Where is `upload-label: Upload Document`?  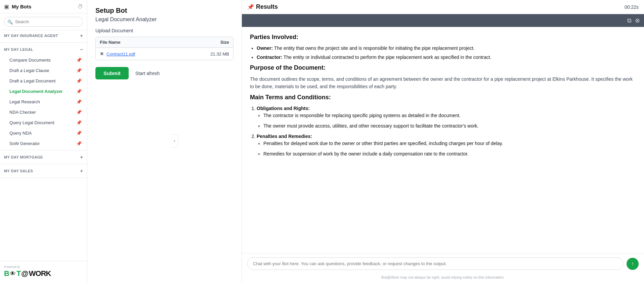
upload-label: Upload Document is located at coordinates (165, 31).